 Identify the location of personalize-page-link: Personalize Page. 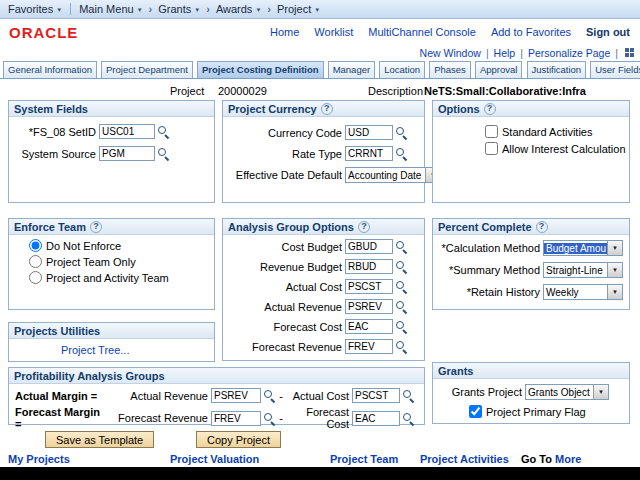
(569, 53).